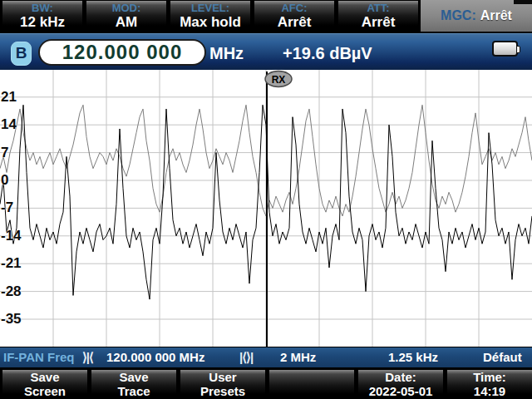  What do you see at coordinates (266, 17) in the screenshot?
I see `top-parameter-bar: BW: 12 kHz MOD: AM LEVEL: Max hold AFC: …` at bounding box center [266, 17].